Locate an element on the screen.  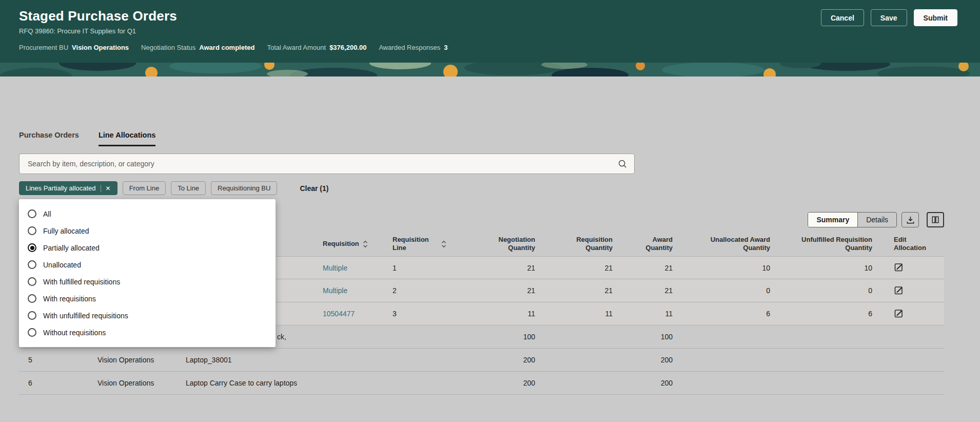
chip-close-icon: ✕ is located at coordinates (108, 188).